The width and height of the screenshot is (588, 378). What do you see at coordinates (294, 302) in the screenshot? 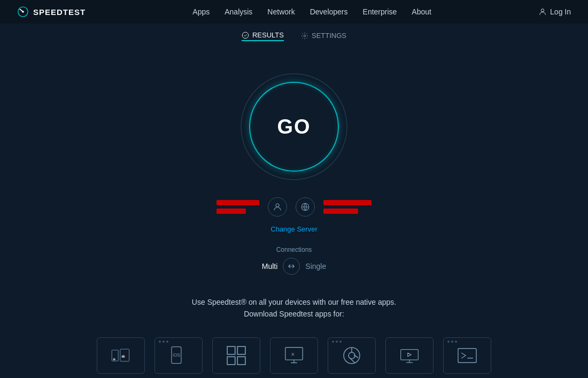
I see `promo-line1: Use Speedtest® on all your devices with …` at bounding box center [294, 302].